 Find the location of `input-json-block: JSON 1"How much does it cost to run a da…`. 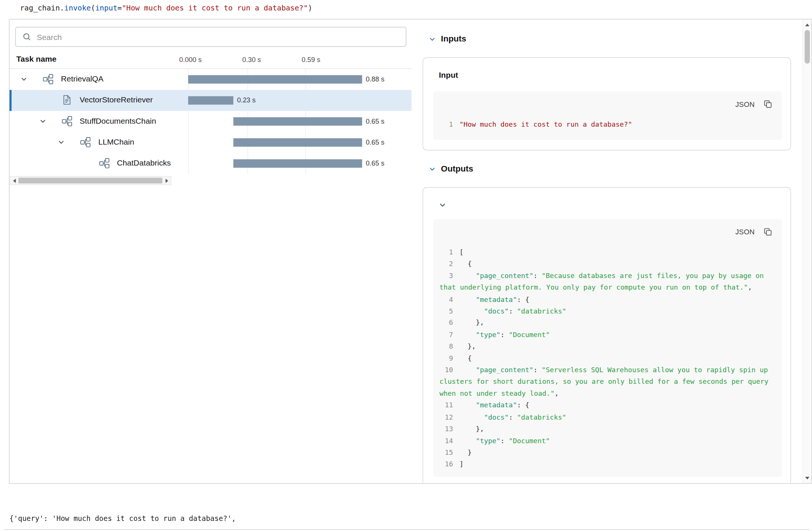

input-json-block: JSON 1"How much does it cost to run a da… is located at coordinates (608, 116).